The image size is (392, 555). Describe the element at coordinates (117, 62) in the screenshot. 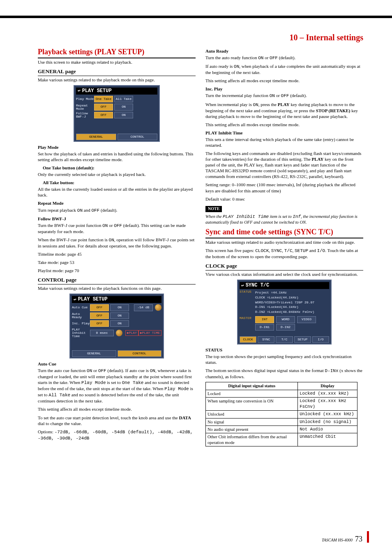

I see `play-setup-intro: Use this screen to make settings related…` at that location.